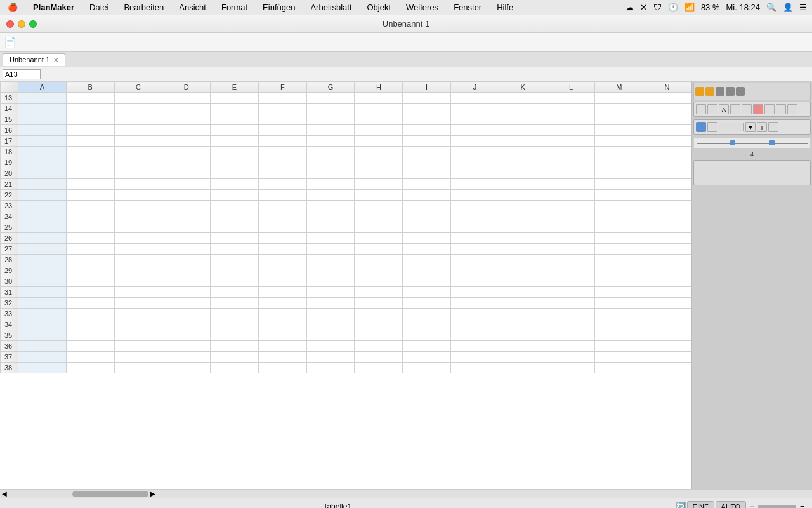  I want to click on cell-N15, so click(667, 119).